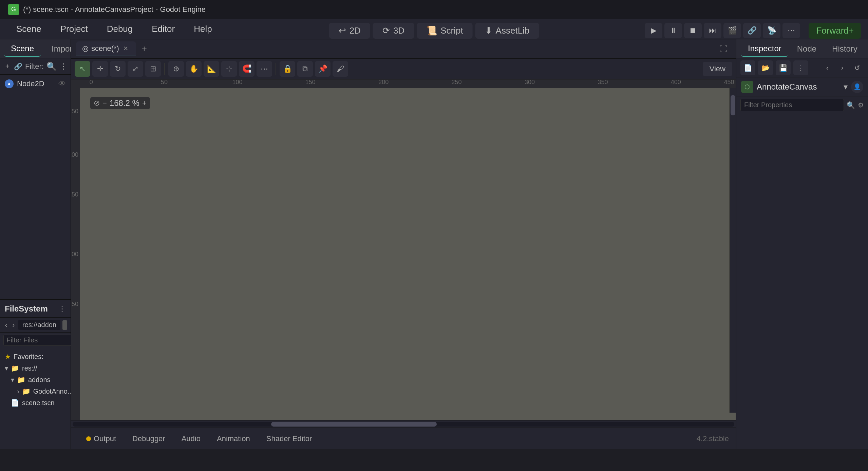  I want to click on scene-tab: ◎ scene(*) ✕, so click(106, 49).